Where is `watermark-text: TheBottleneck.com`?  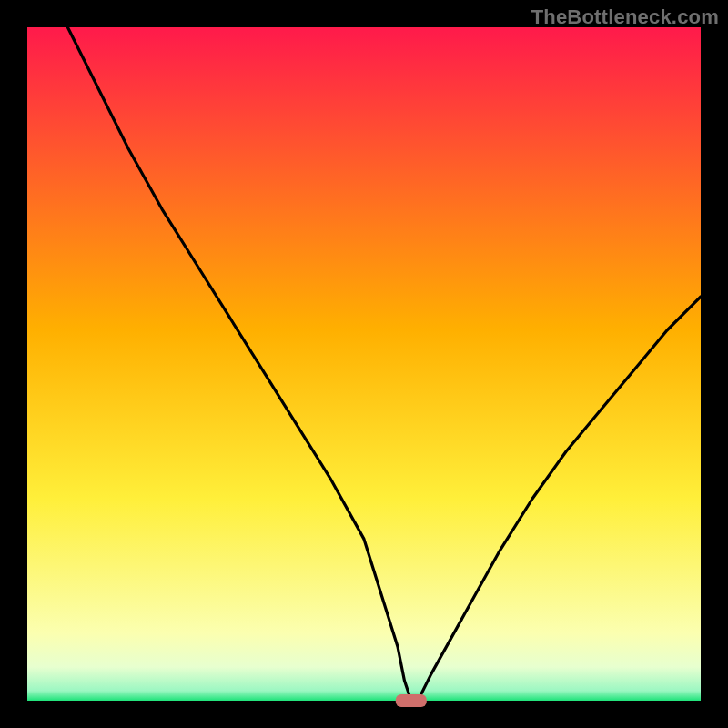 watermark-text: TheBottleneck.com is located at coordinates (625, 17).